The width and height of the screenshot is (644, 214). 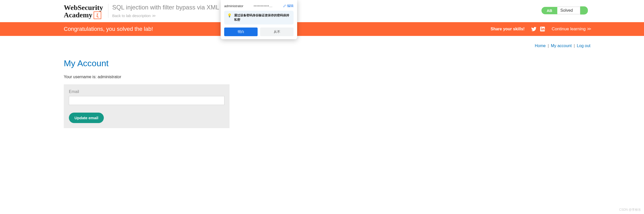 What do you see at coordinates (327, 46) in the screenshot?
I see `top-nav: Home | My account | Log out` at bounding box center [327, 46].